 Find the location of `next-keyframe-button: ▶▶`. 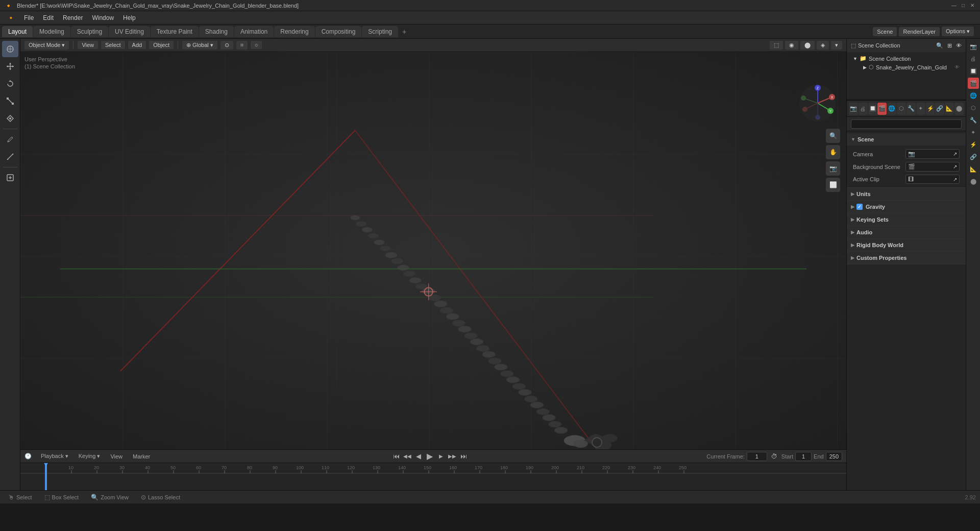

next-keyframe-button: ▶▶ is located at coordinates (452, 456).